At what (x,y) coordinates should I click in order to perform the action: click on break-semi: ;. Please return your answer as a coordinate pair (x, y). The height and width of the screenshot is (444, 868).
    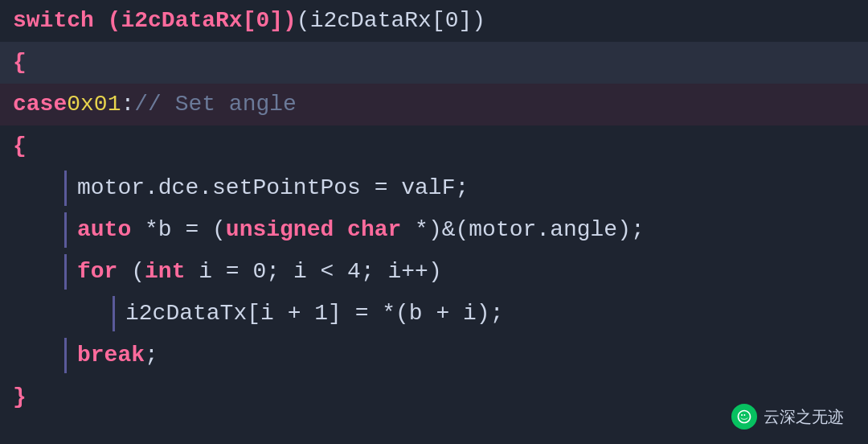
    Looking at the image, I should click on (151, 356).